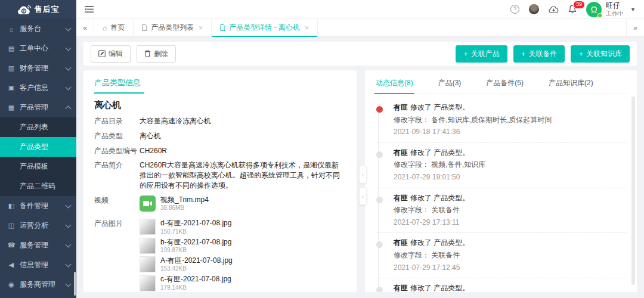  I want to click on collapse-right-icon: ›, so click(363, 196).